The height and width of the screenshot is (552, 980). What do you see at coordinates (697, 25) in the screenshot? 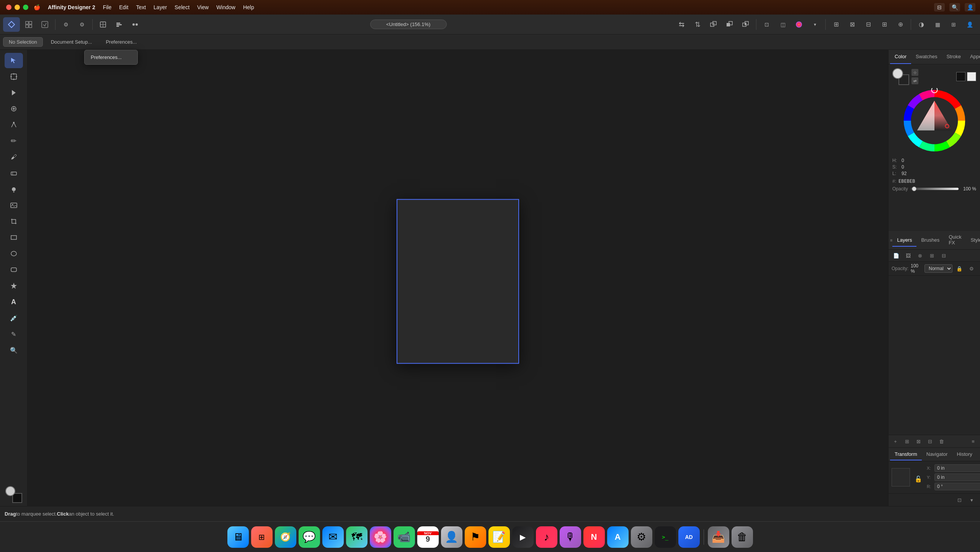
I see `flip-v-btn: ⇅` at bounding box center [697, 25].